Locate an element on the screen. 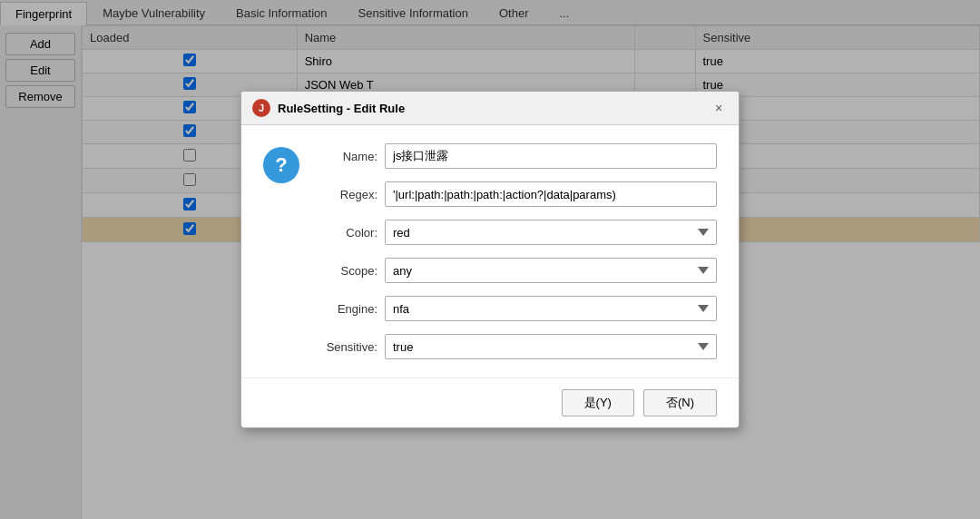 Image resolution: width=980 pixels, height=519 pixels. sensitive-row: Sensitive: truefalse is located at coordinates (515, 347).